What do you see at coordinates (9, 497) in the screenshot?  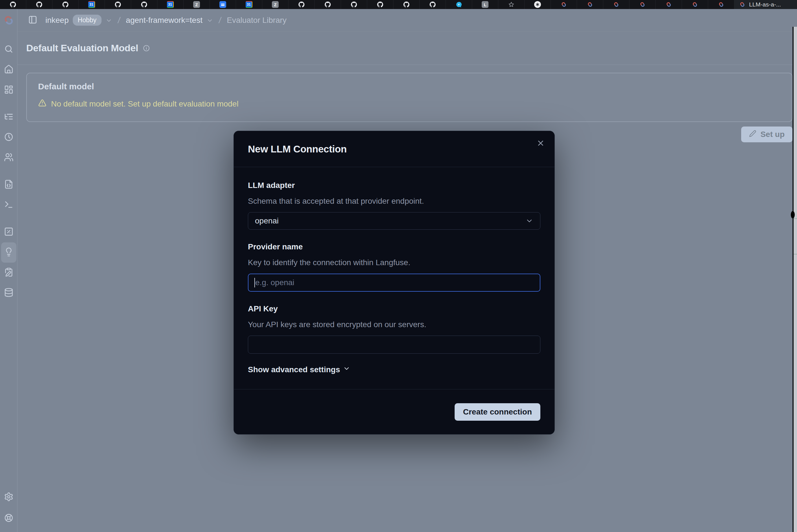 I see `sidebar-item-settings` at bounding box center [9, 497].